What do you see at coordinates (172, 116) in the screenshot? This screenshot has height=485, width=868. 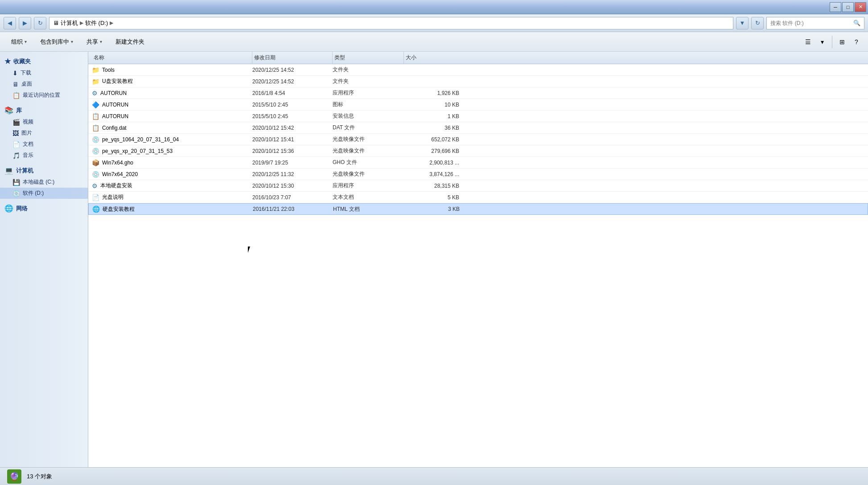 I see `file-name-4: 📋 AUTORUN` at bounding box center [172, 116].